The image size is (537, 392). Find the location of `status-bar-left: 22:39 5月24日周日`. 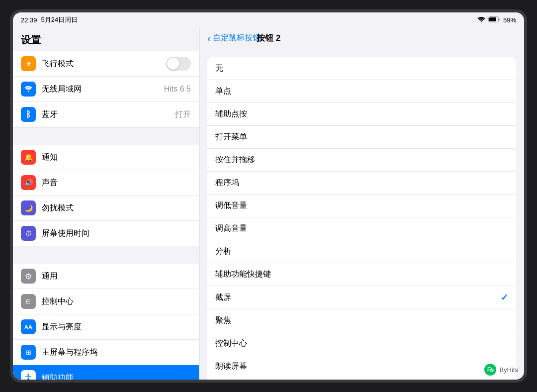

status-bar-left: 22:39 5月24日周日 is located at coordinates (49, 20).